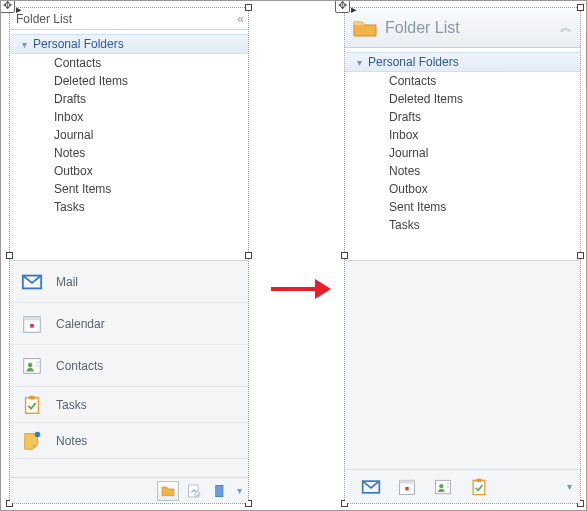  Describe the element at coordinates (462, 28) in the screenshot. I see `panel-header: Folder List ︽` at that location.